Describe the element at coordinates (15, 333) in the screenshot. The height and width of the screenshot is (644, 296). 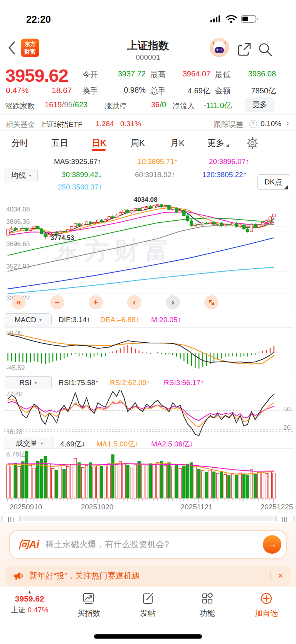
I see `macd-axis-top: 59.05` at that location.